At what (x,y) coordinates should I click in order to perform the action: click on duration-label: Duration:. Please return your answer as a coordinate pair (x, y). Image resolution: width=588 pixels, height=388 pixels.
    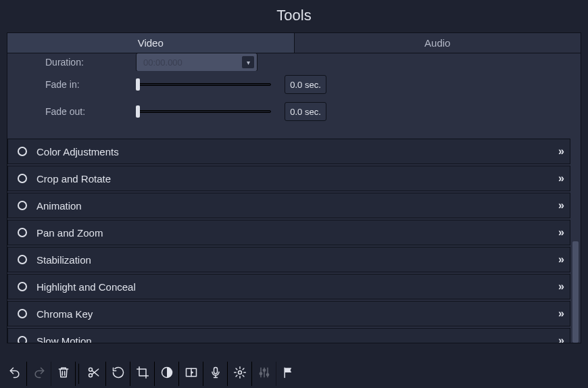
    Looking at the image, I should click on (86, 62).